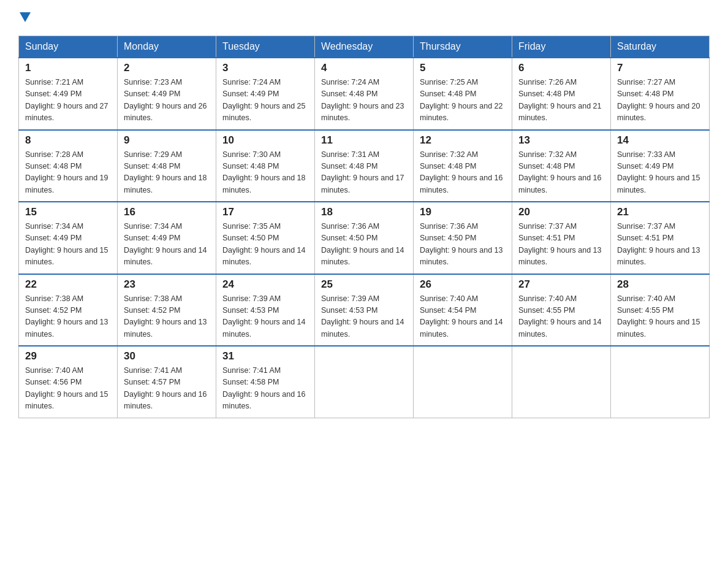  I want to click on day-info: Sunrise: 7:21 AMSunset: 4:49 PMDaylight:…, so click(68, 101).